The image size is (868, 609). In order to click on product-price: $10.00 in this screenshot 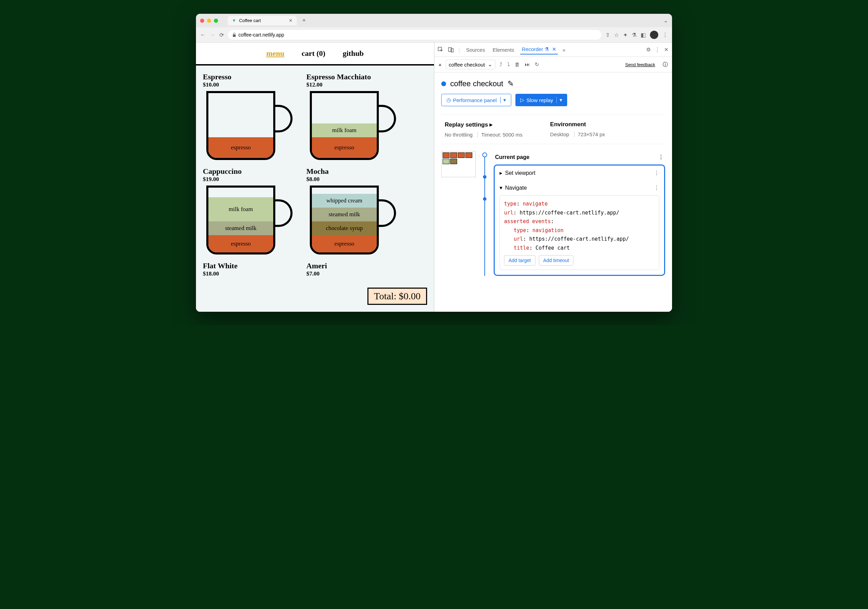, I will do `click(251, 85)`.